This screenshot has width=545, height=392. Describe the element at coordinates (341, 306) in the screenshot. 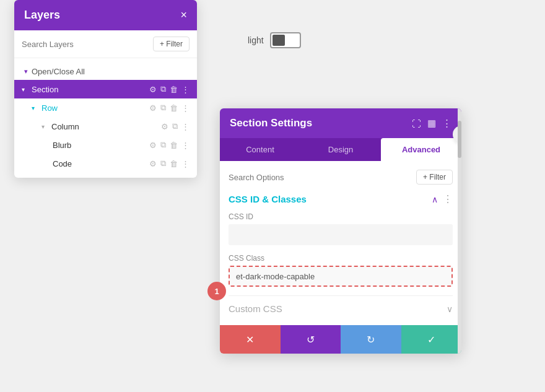

I see `custom-css-section-header: Custom CSS ∨` at that location.